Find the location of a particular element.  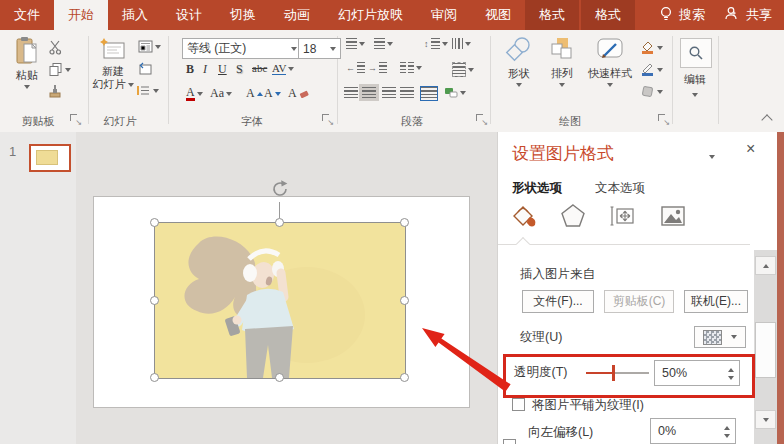

strikethrough-button: abc is located at coordinates (260, 68).